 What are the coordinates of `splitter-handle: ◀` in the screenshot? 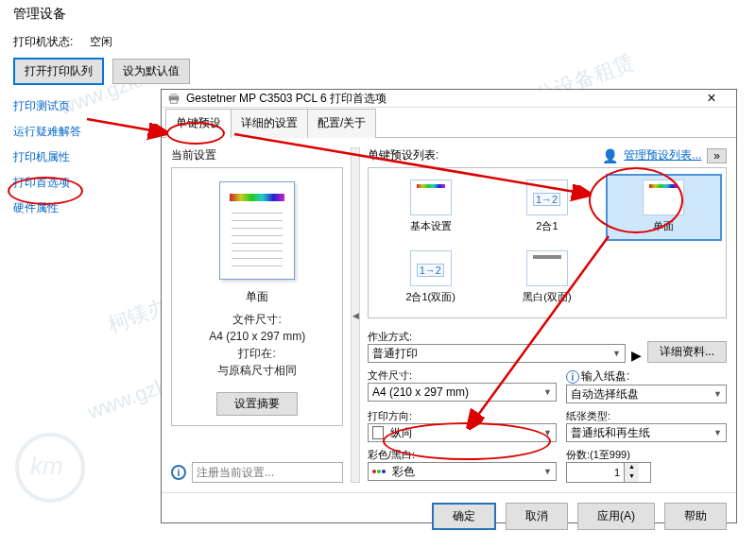 It's located at (355, 316).